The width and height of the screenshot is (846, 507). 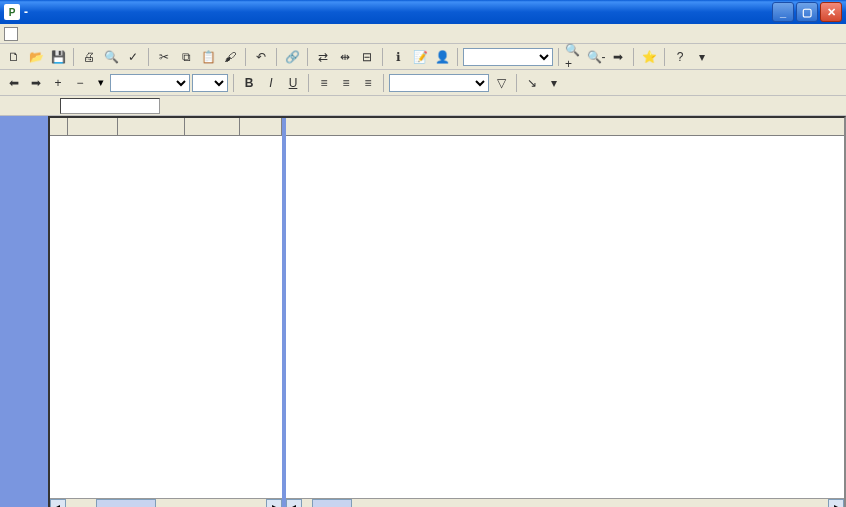 I want to click on minimize-button: _, so click(x=783, y=12).